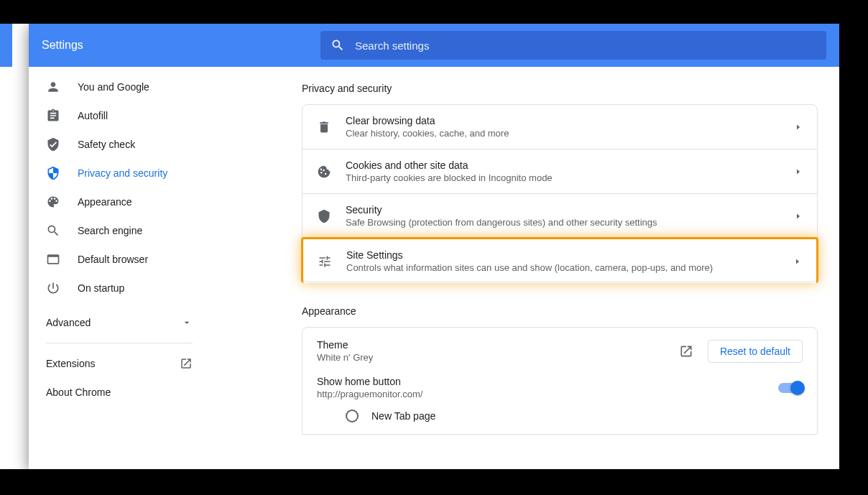  I want to click on header: Settings, so click(434, 45).